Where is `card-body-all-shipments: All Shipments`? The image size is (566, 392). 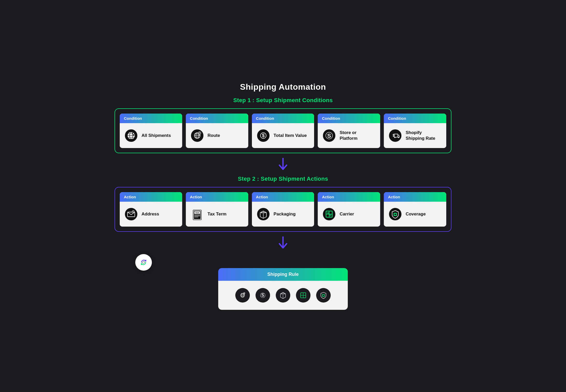 card-body-all-shipments: All Shipments is located at coordinates (151, 136).